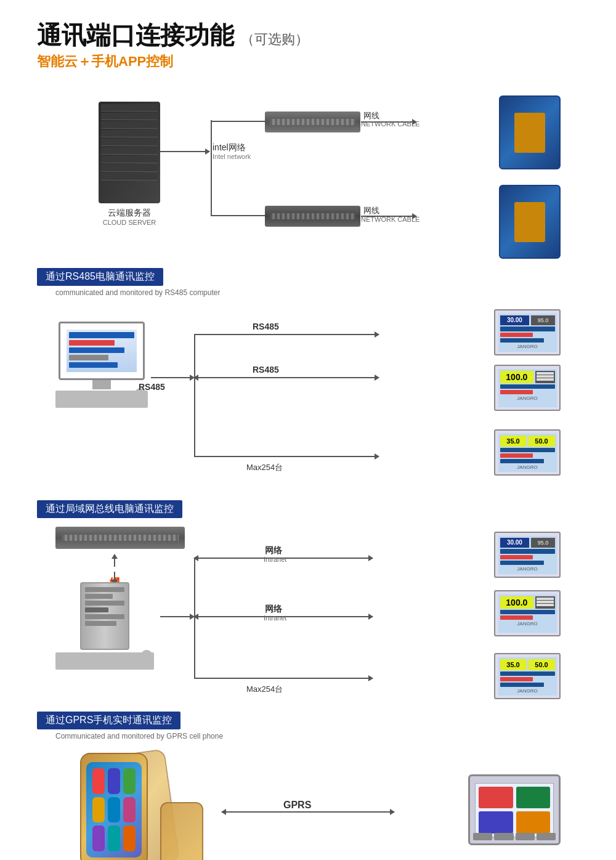  Describe the element at coordinates (232, 156) in the screenshot. I see `intel-network-label-en: Intel network` at that location.